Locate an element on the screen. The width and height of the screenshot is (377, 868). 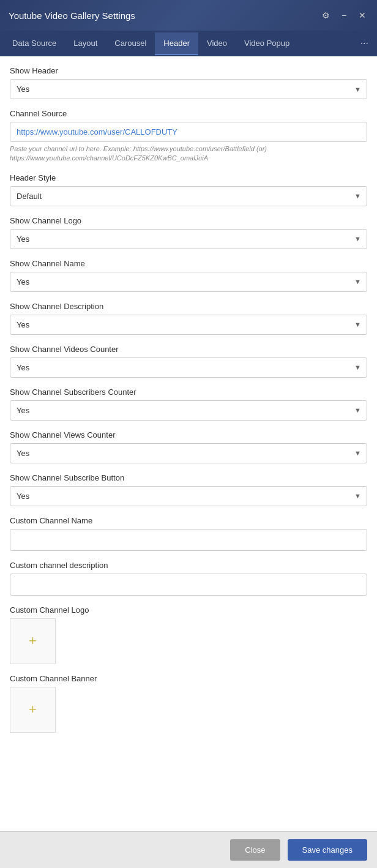
show-channel-description-label: Show Channel Description is located at coordinates (188, 306).